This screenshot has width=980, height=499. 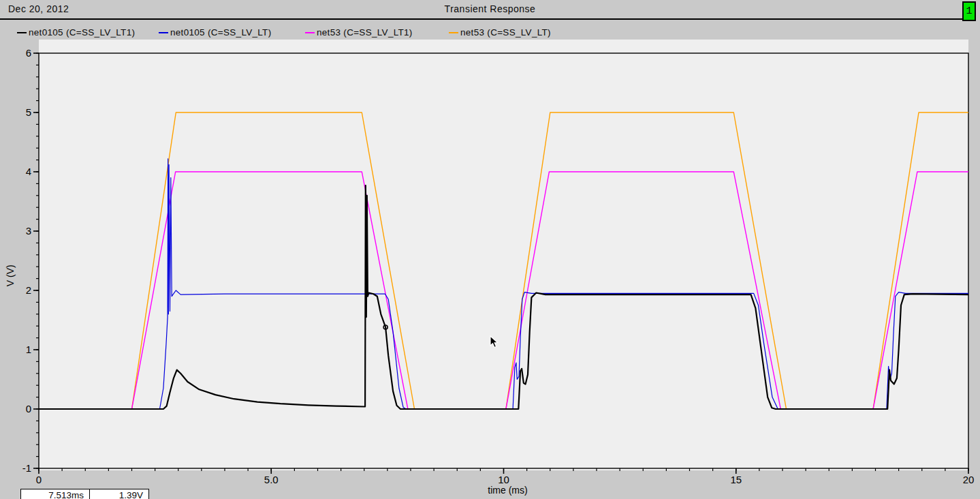 What do you see at coordinates (10, 275) in the screenshot?
I see `y-axis-label: V (V)` at bounding box center [10, 275].